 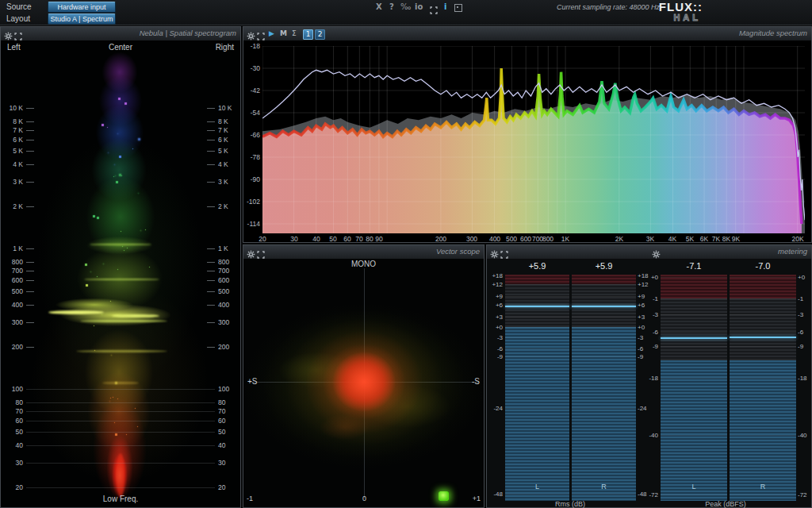 What do you see at coordinates (320, 35) in the screenshot?
I see `view-2-button: 2` at bounding box center [320, 35].